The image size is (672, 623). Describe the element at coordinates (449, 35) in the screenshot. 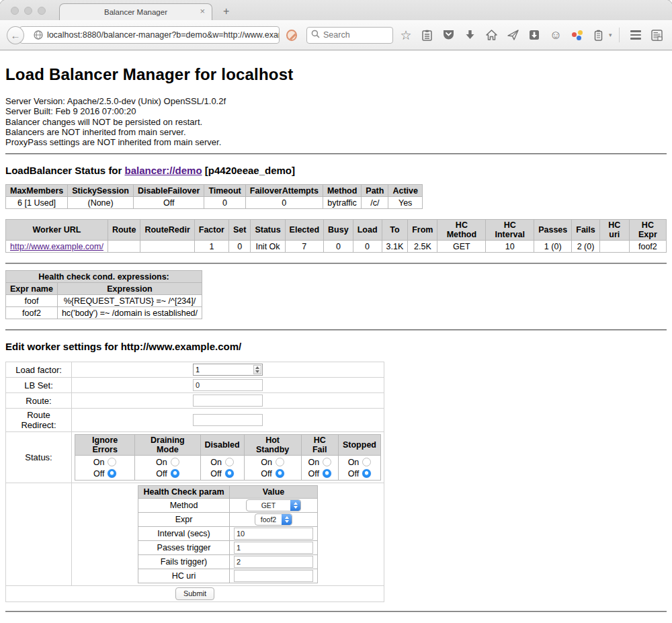

I see `pocket-icon` at that location.